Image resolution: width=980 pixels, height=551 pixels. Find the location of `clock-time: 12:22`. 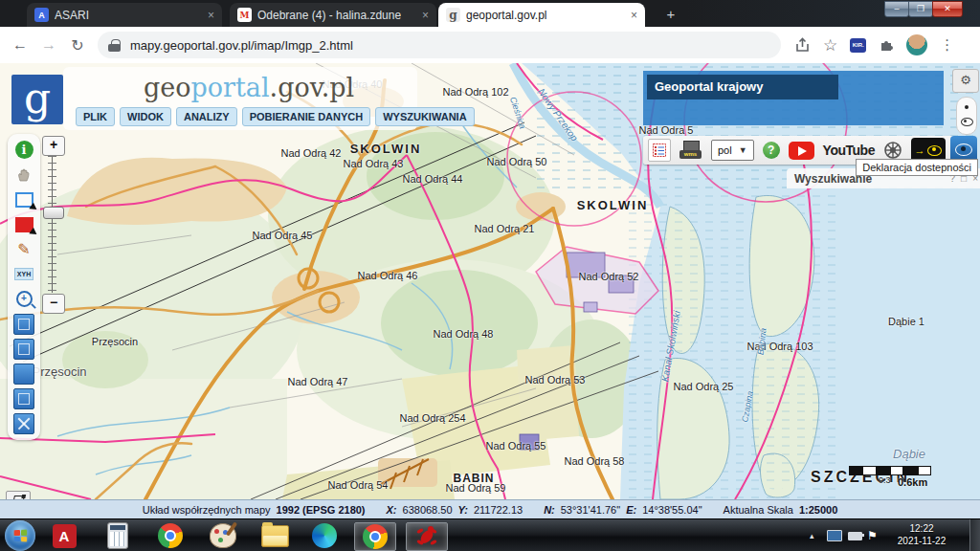

clock-time: 12:22 is located at coordinates (922, 528).